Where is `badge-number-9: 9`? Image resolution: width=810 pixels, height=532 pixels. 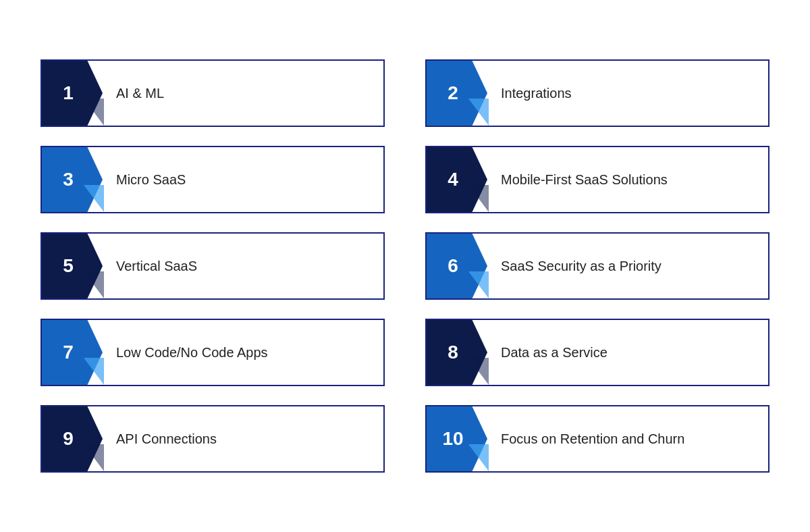 badge-number-9: 9 is located at coordinates (68, 439).